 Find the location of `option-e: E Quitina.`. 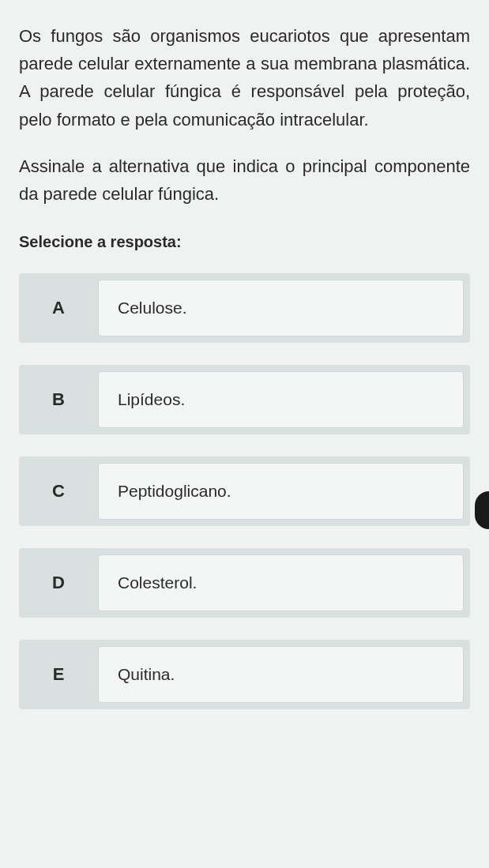

option-e: E Quitina. is located at coordinates (245, 674).